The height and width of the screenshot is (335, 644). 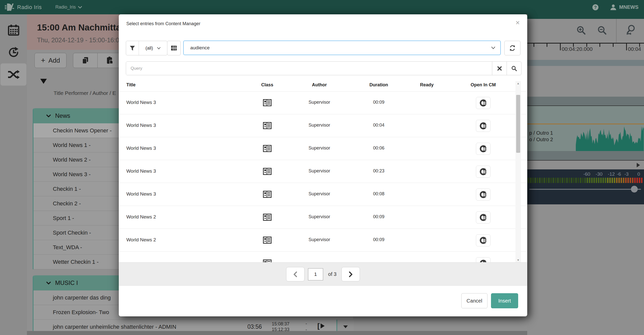 I want to click on table-row: World News 3 Supervisor 00:09, so click(x=323, y=103).